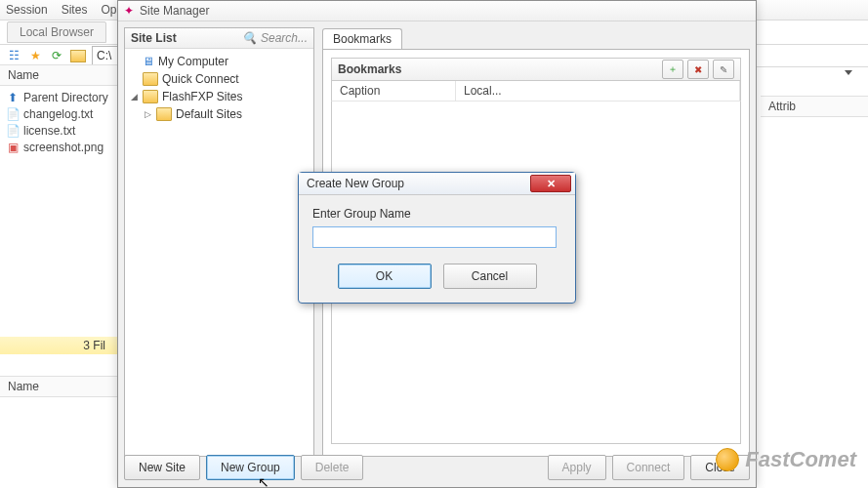 This screenshot has width=868, height=488. Describe the element at coordinates (35, 56) in the screenshot. I see `favorite-icon: ★` at that location.